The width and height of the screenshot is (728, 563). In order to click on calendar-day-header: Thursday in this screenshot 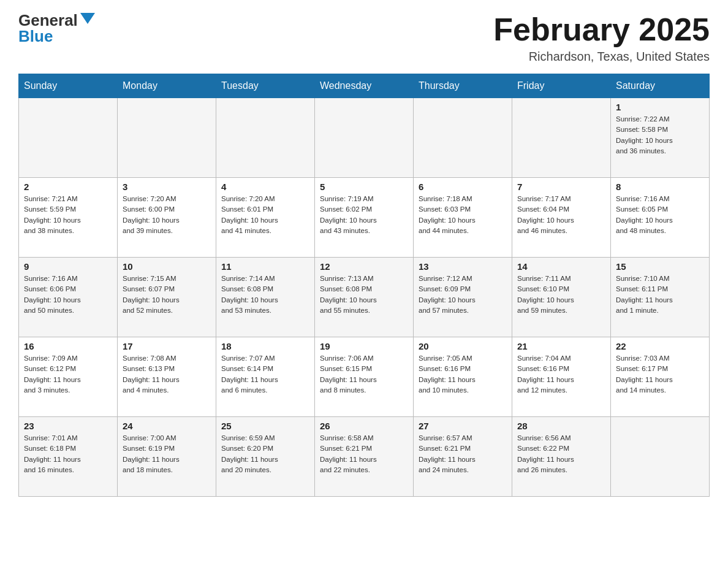, I will do `click(463, 86)`.